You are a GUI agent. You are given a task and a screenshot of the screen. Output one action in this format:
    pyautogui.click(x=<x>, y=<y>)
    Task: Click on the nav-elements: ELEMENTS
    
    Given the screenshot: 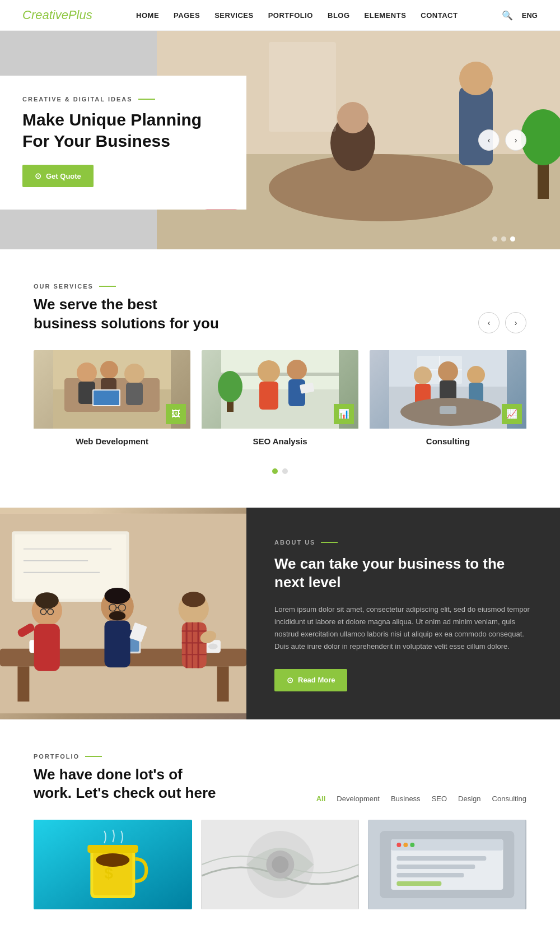 What is the action you would take?
    pyautogui.click(x=385, y=16)
    